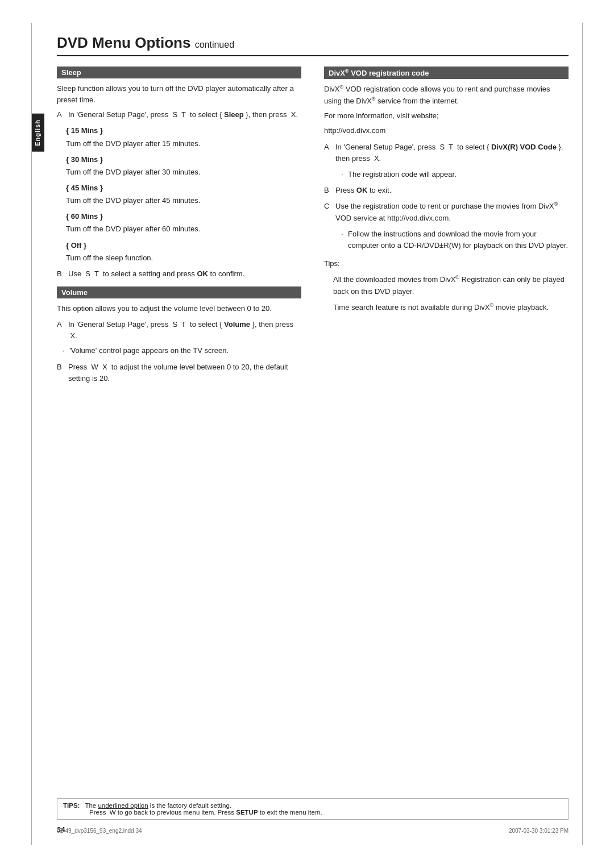 This screenshot has height=868, width=614. What do you see at coordinates (446, 229) in the screenshot?
I see `right-column: DivX® VOD registration code DivX® VOD re…` at bounding box center [446, 229].